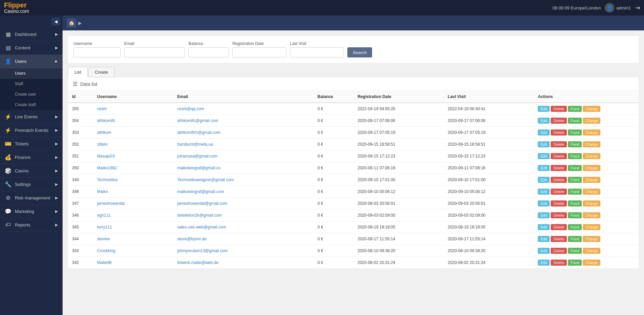 The image size is (644, 315). What do you see at coordinates (106, 121) in the screenshot?
I see `username-link: athikomlfc` at bounding box center [106, 121].